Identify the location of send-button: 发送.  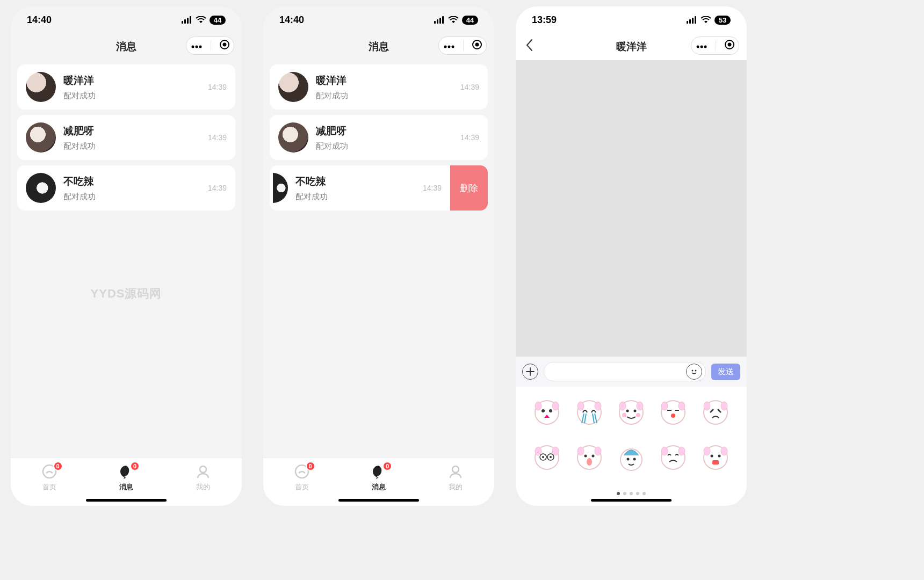
(726, 372).